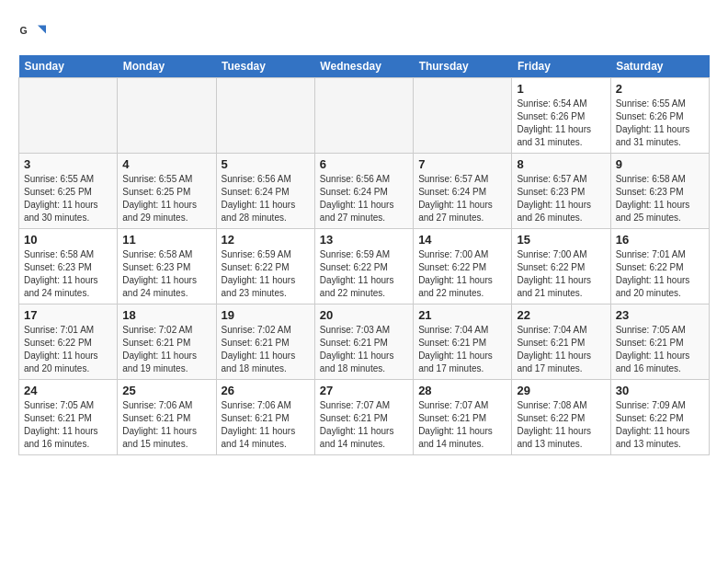  Describe the element at coordinates (68, 390) in the screenshot. I see `day-number: 24` at that location.